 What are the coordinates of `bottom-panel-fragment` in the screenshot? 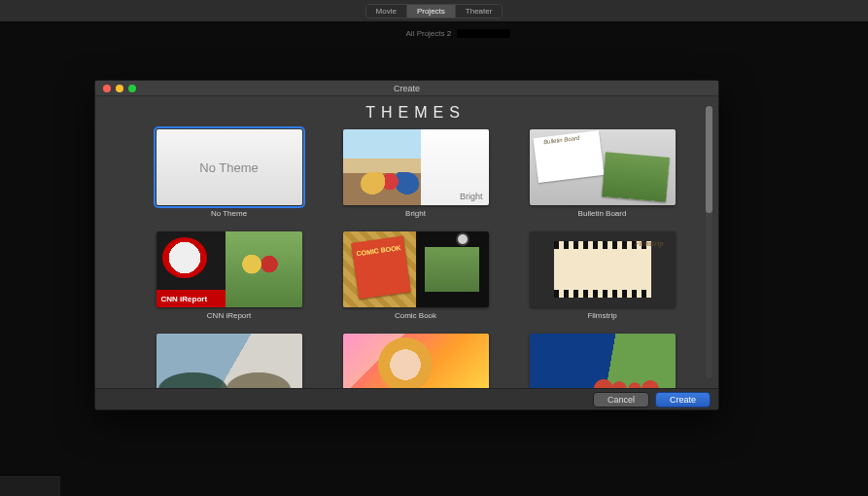 It's located at (30, 485).